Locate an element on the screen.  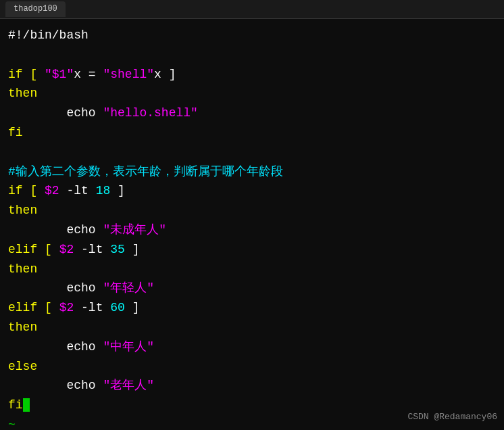
code-line: #输入第二个参数，表示年龄，判断属于哪个年龄段 is located at coordinates (252, 172).